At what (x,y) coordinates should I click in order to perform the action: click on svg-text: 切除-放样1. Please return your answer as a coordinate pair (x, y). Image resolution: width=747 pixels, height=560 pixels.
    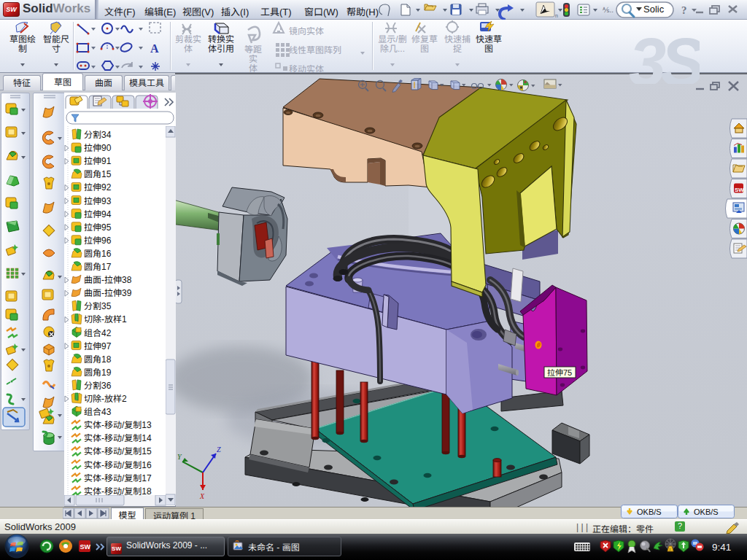
    Looking at the image, I should click on (105, 319).